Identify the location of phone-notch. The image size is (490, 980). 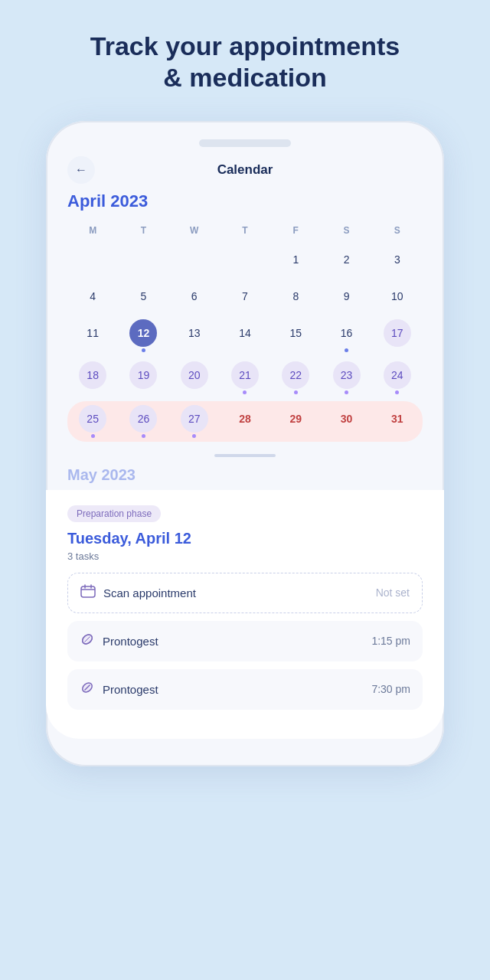
(245, 143).